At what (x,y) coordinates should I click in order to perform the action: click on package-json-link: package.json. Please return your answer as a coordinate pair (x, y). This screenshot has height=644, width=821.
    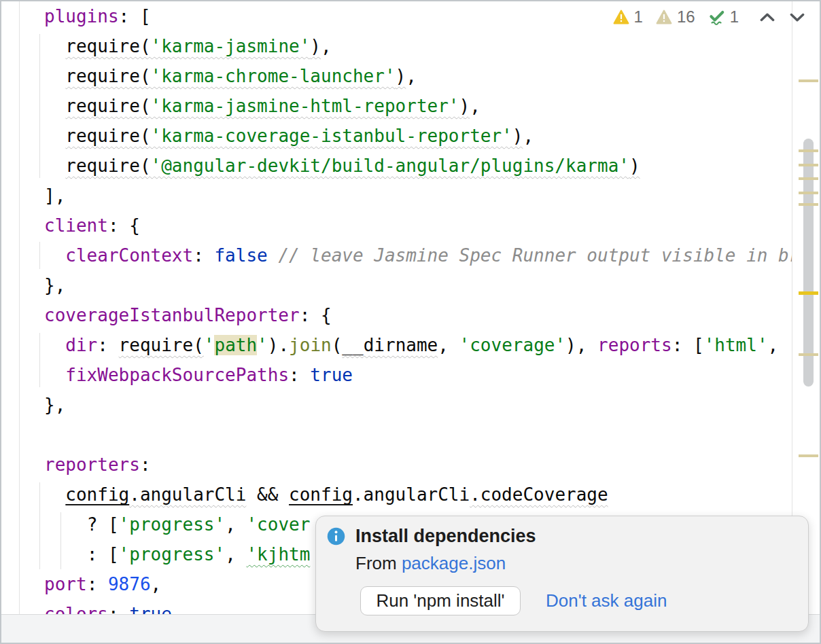
    Looking at the image, I should click on (454, 563).